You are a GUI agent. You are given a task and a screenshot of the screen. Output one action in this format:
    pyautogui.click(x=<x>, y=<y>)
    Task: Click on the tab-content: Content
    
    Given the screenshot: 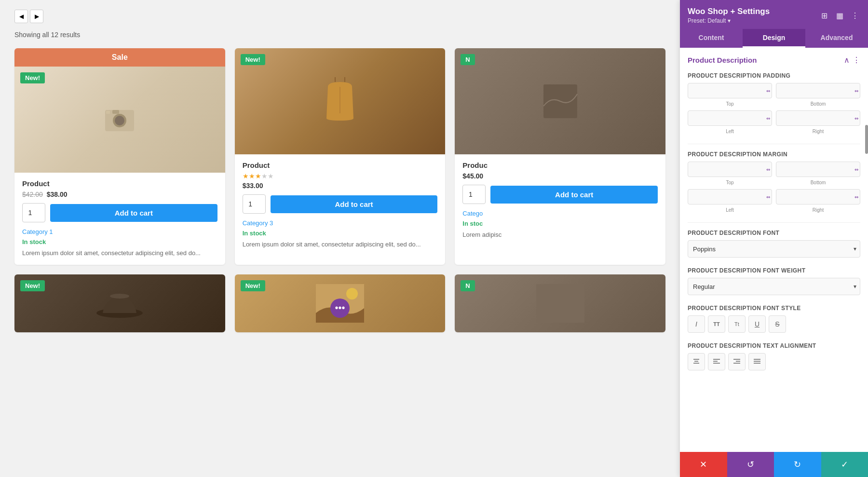 What is the action you would take?
    pyautogui.click(x=711, y=39)
    